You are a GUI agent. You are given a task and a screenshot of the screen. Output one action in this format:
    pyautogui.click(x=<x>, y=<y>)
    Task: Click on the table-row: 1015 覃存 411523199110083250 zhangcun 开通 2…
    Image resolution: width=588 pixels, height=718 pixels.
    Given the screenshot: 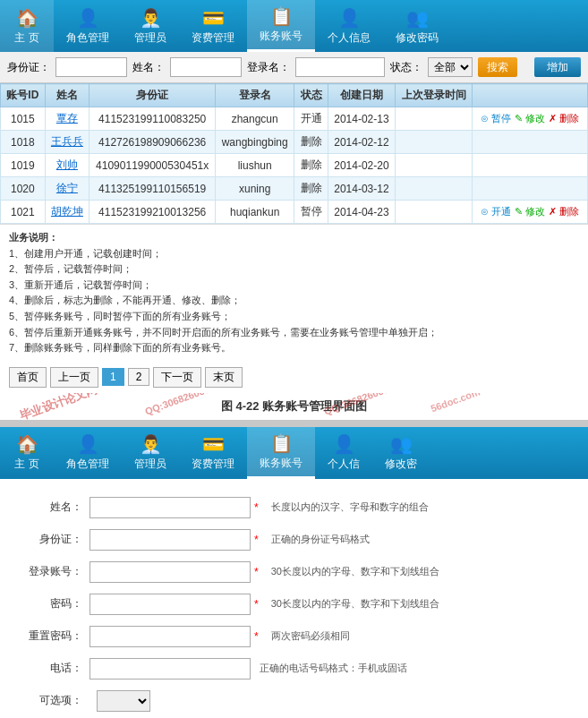 What is the action you would take?
    pyautogui.click(x=294, y=119)
    